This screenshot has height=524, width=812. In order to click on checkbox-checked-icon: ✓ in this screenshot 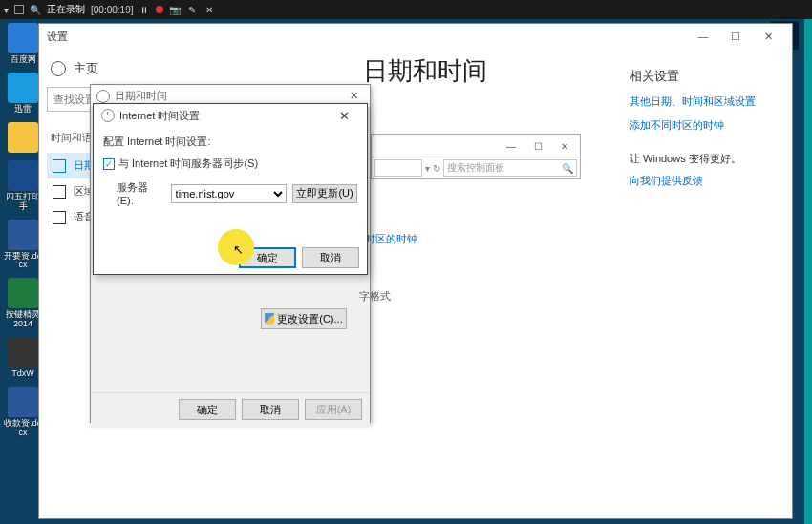, I will do `click(109, 164)`.